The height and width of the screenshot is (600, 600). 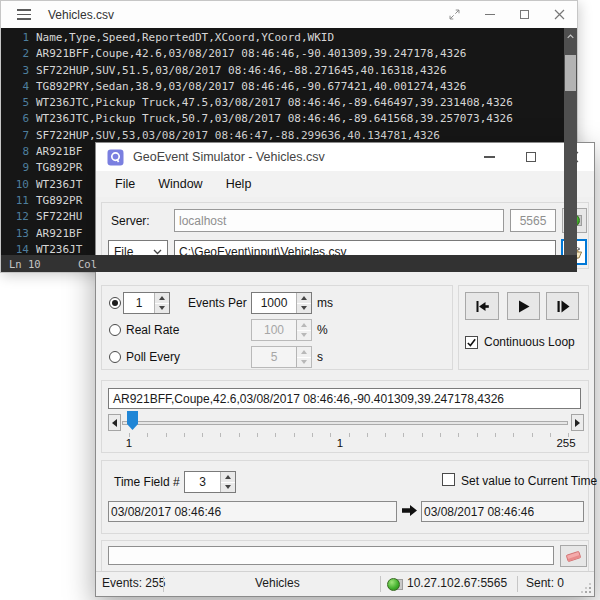 I want to click on code-line: 5WT236JTC,Pickup Truck,47.5,03/08/2017 0…, so click(x=282, y=103).